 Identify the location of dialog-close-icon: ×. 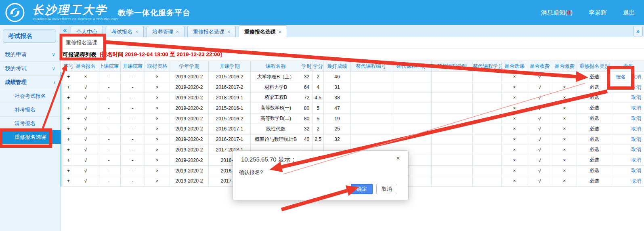
(398, 158).